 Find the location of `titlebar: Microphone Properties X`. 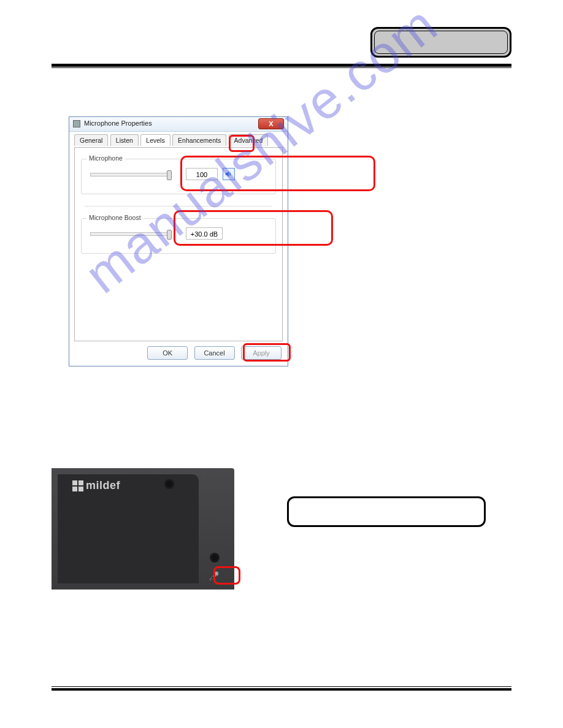

titlebar: Microphone Properties X is located at coordinates (178, 124).